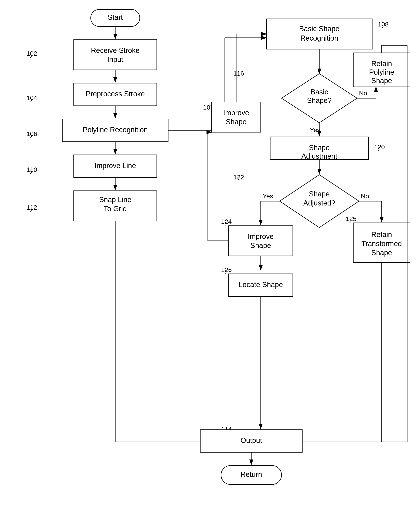 This screenshot has height=519, width=420. Describe the element at coordinates (251, 441) in the screenshot. I see `output-node: Output` at that location.